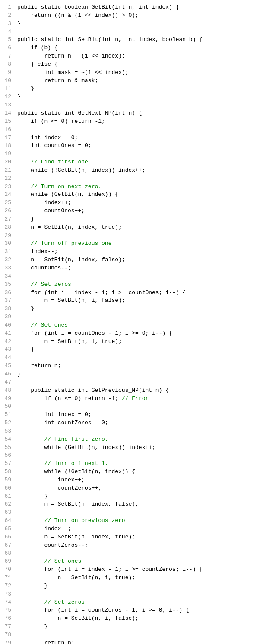 This screenshot has width=257, height=644. What do you see at coordinates (8, 334) in the screenshot?
I see `line-number: 41` at bounding box center [8, 334].